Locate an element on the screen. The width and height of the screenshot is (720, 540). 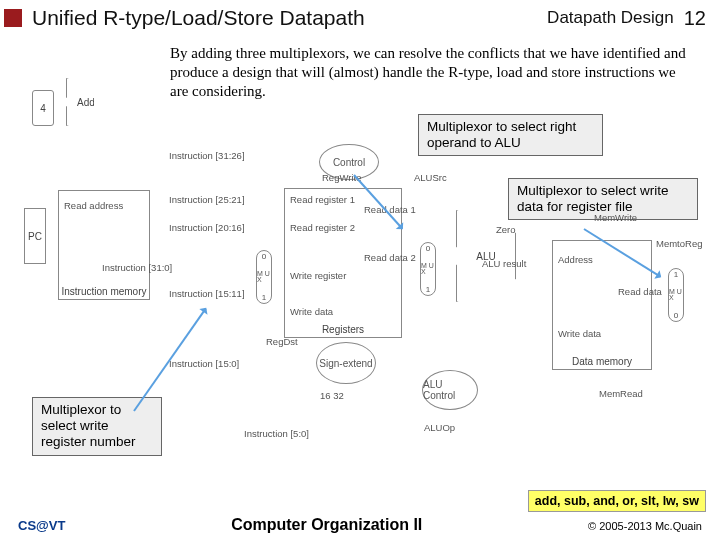
alu-control: ALU Control is located at coordinates (450, 390).